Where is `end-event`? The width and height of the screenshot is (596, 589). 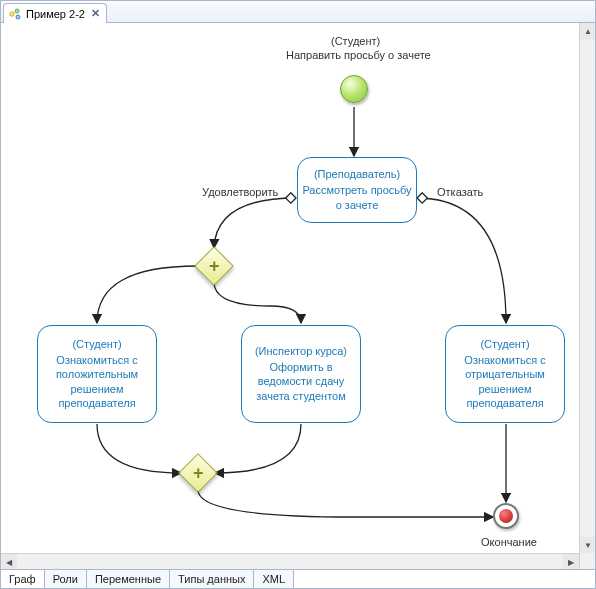 end-event is located at coordinates (506, 516).